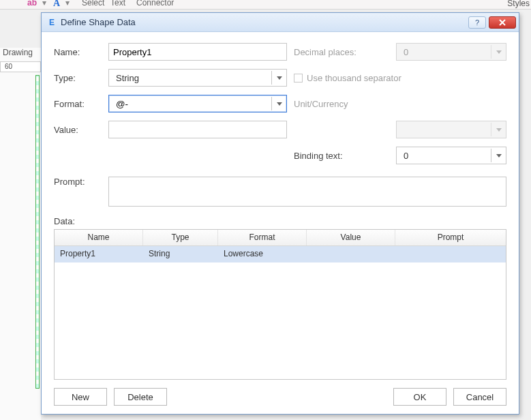  Describe the element at coordinates (262, 237) in the screenshot. I see `col-format: Format` at that location.